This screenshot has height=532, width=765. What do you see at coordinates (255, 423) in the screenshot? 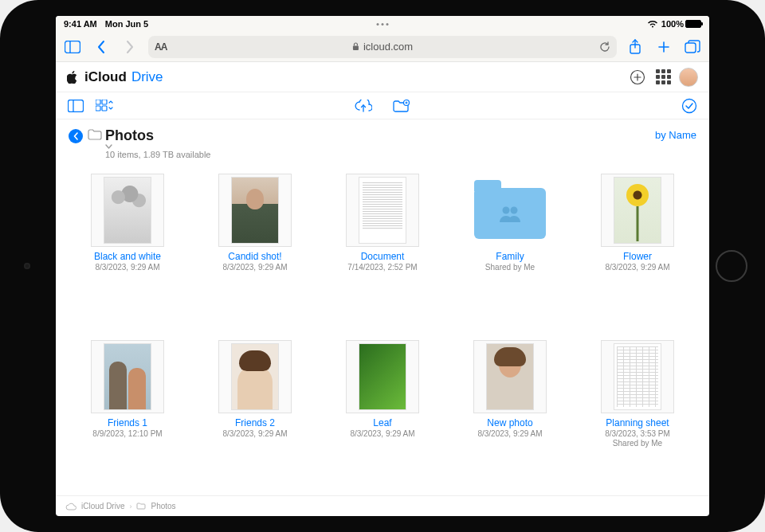
I see `file-name: Friends 2` at bounding box center [255, 423].